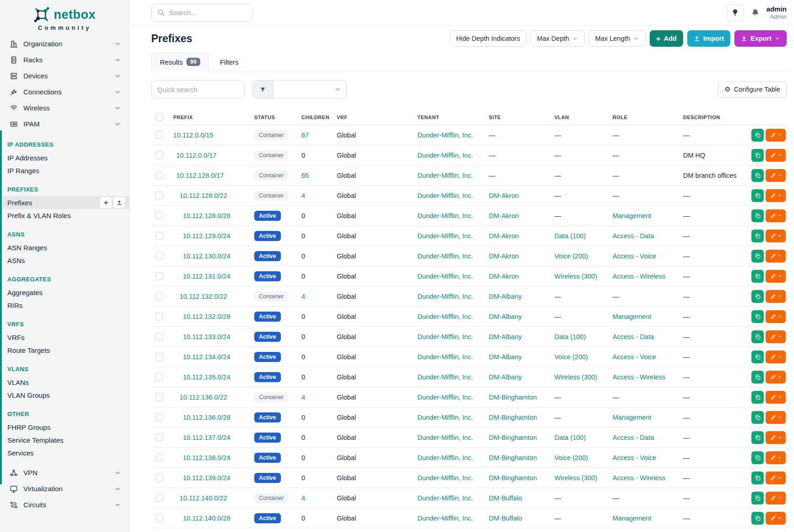  I want to click on max-length-dropdown: Max Length, so click(617, 38).